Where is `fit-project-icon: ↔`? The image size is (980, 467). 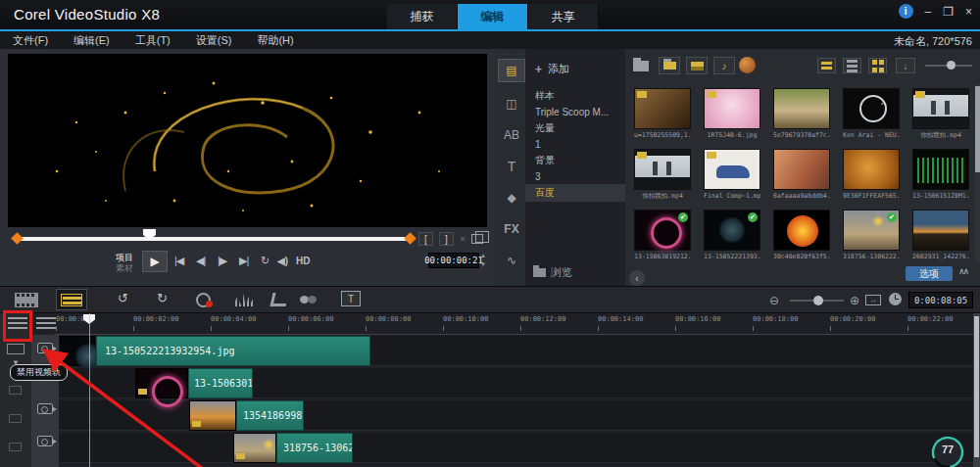
fit-project-icon: ↔ is located at coordinates (873, 300).